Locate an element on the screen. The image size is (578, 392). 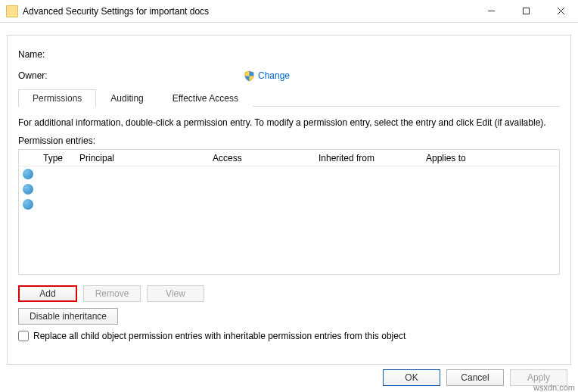
table-header: Type Principal Access Inherited from App… is located at coordinates (289, 158).